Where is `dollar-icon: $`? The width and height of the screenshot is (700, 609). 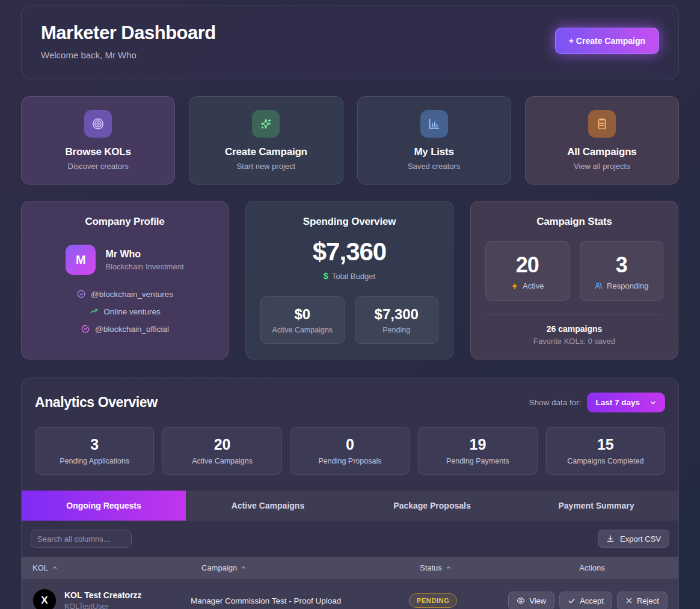 dollar-icon: $ is located at coordinates (326, 276).